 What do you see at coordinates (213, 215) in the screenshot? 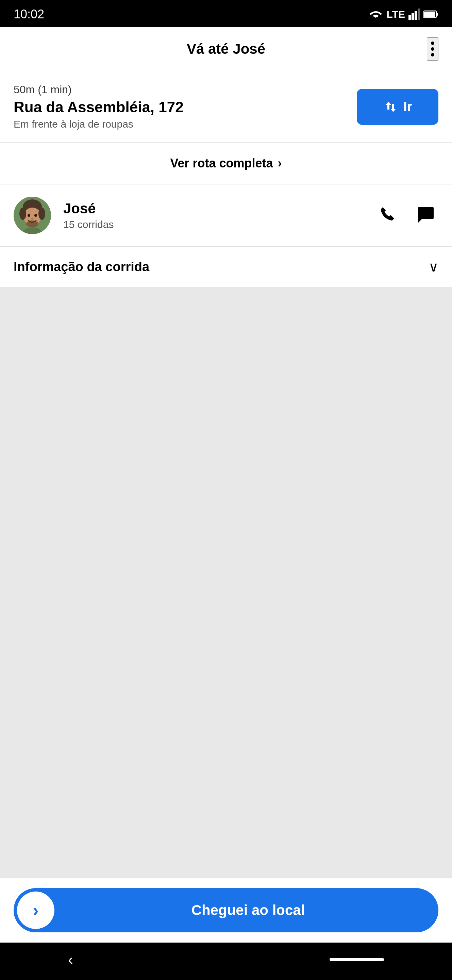
I see `passenger-info: José 15 corridas` at bounding box center [213, 215].